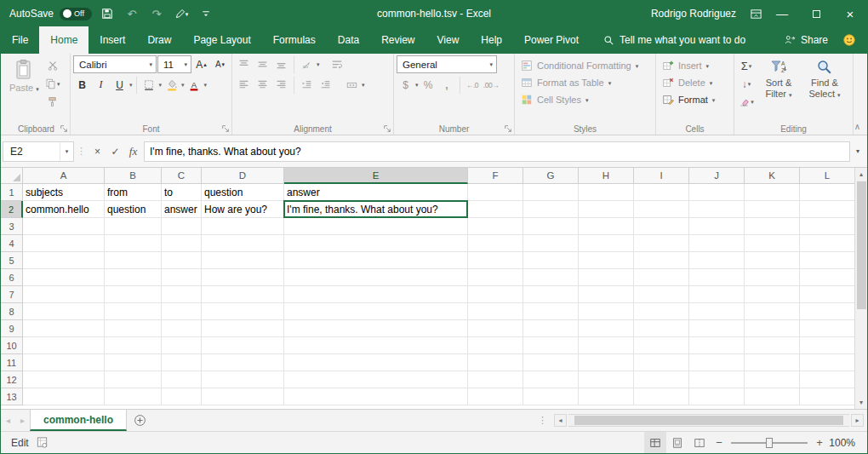 The height and width of the screenshot is (454, 868). What do you see at coordinates (376, 397) in the screenshot?
I see `cell-E13` at bounding box center [376, 397].